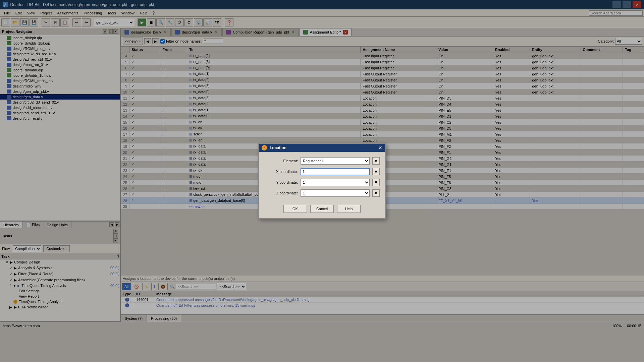  What do you see at coordinates (335, 172) in the screenshot?
I see `x-coord-input` at bounding box center [335, 172].